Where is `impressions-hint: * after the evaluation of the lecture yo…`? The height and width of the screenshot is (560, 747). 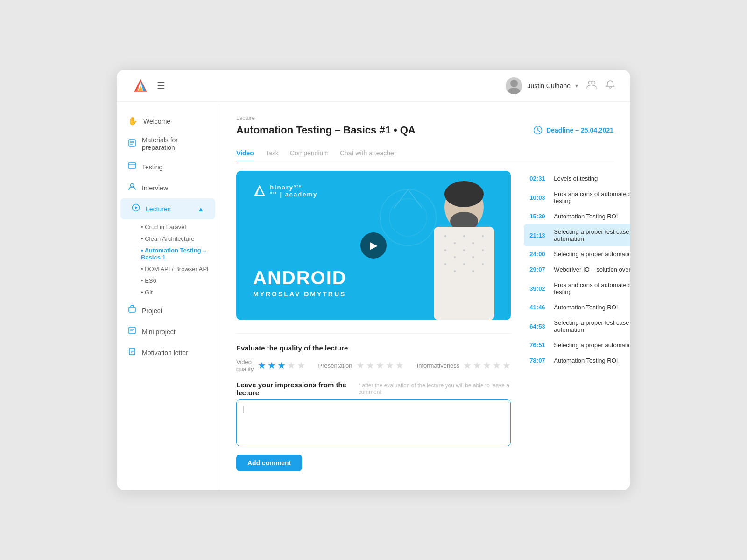 impressions-hint: * after the evaluation of the lecture yo… is located at coordinates (434, 389).